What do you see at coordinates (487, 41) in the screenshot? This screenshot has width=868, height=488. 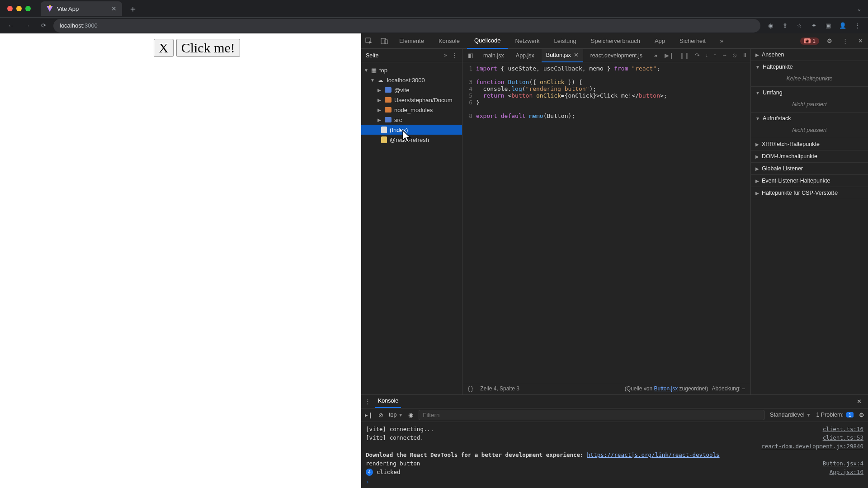 I see `tab-sources: Quellcode` at bounding box center [487, 41].